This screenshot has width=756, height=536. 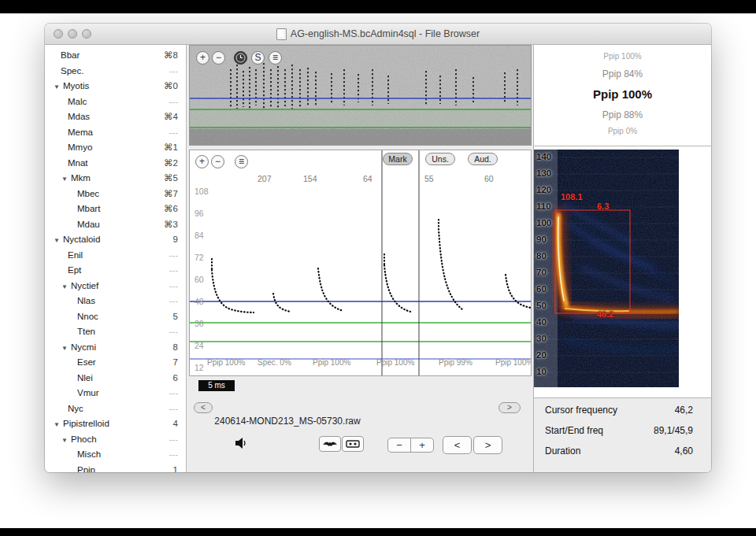 I want to click on call-frequency-traces, so click(x=372, y=266).